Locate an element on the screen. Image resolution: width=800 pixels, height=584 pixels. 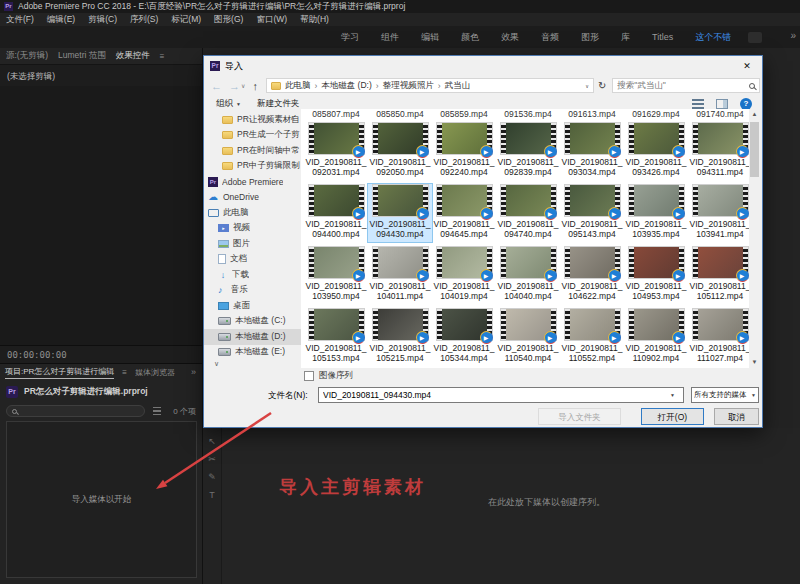
organize-button: 组织 is located at coordinates (224, 104).